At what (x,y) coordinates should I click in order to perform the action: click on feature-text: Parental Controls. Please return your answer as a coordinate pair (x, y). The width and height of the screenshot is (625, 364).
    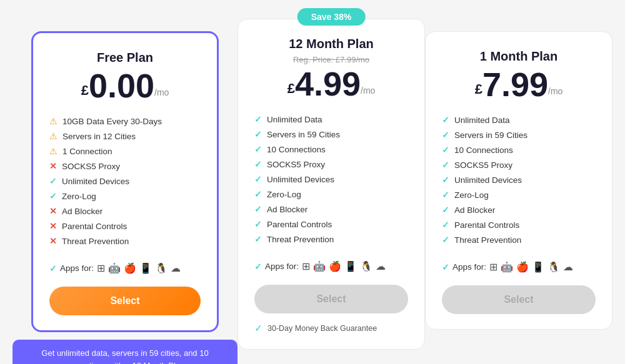
    Looking at the image, I should click on (299, 225).